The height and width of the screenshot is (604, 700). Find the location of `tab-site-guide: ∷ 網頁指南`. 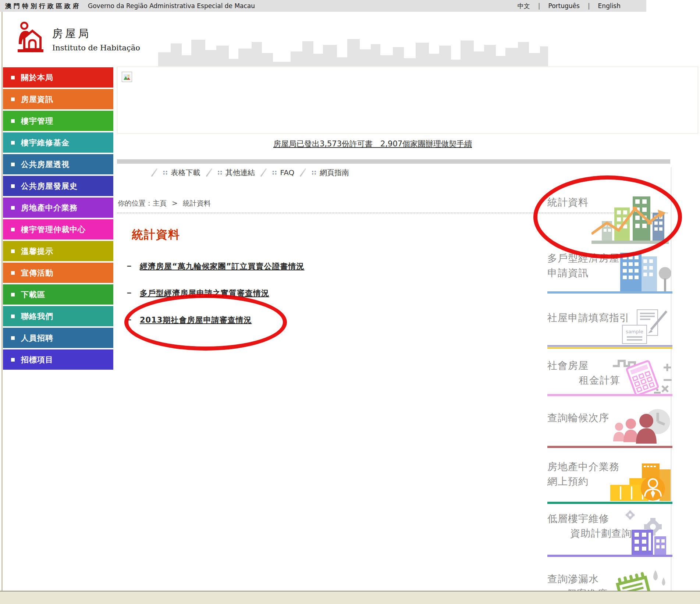

tab-site-guide: ∷ 網頁指南 is located at coordinates (330, 173).